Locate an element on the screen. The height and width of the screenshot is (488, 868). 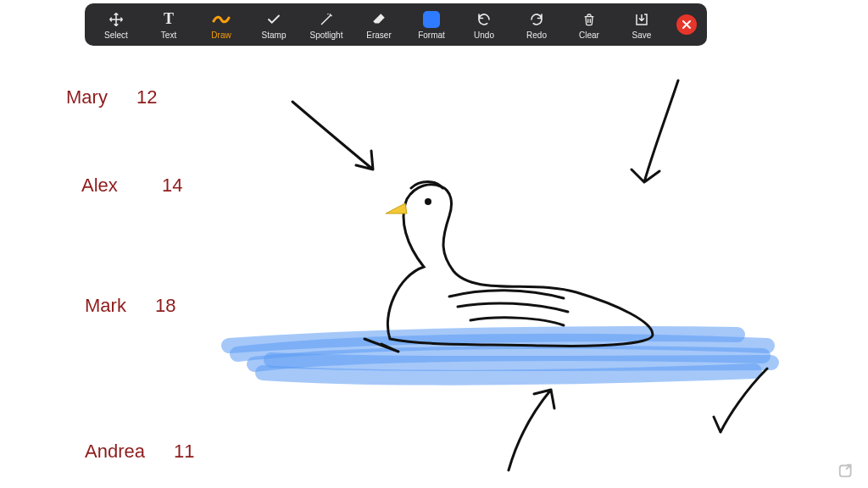
annotation-name: Andrea is located at coordinates (115, 452).